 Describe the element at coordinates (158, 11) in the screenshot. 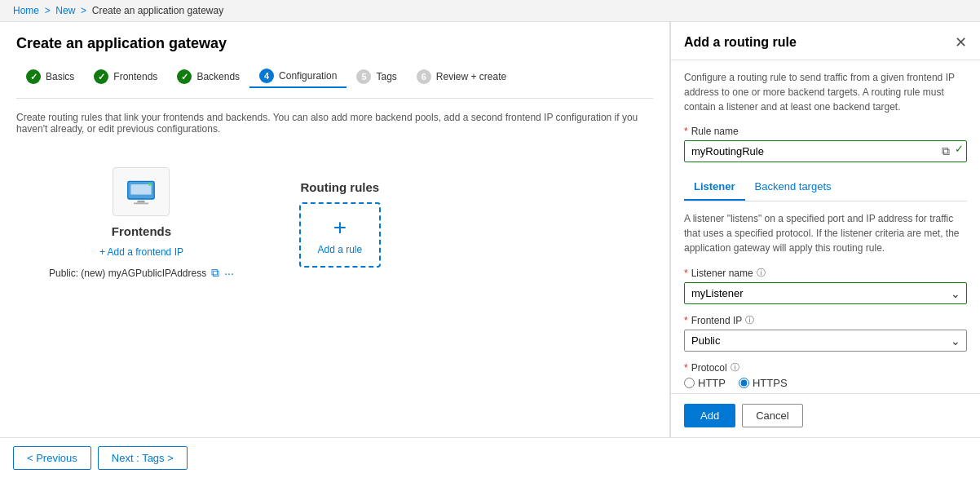

I see `breadcrumb-current: Create an application gateway` at that location.